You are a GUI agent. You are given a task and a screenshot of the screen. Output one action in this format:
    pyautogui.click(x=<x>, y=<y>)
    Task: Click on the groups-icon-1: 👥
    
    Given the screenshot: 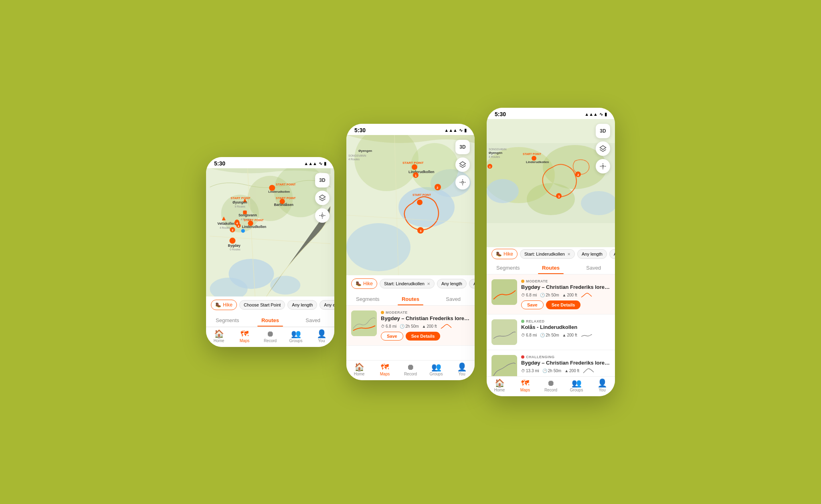 What is the action you would take?
    pyautogui.click(x=296, y=334)
    